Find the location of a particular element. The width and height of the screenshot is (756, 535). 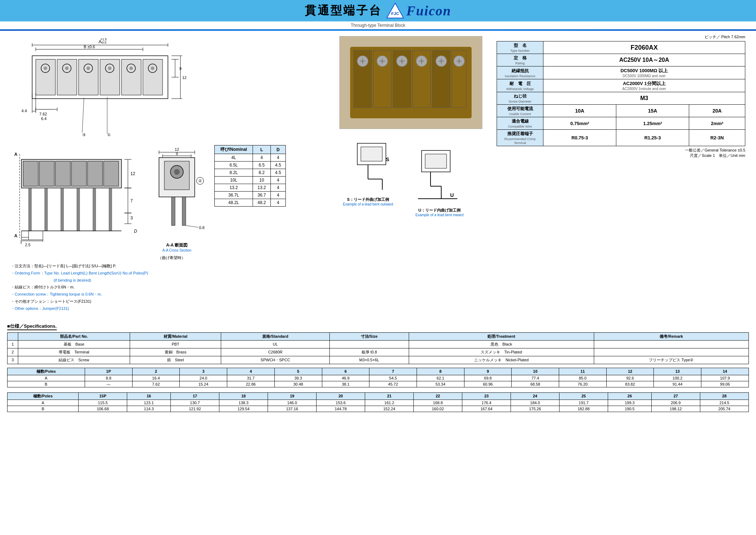

header-subtitle: Through-type Terminal Block is located at coordinates (378, 26).